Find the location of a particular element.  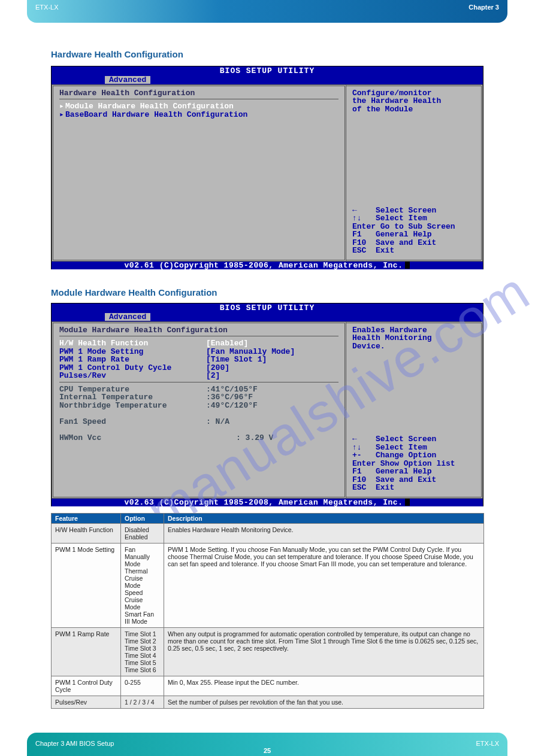

table-row: H/W Health Function Disabled Enabled Ena… is located at coordinates (268, 534).